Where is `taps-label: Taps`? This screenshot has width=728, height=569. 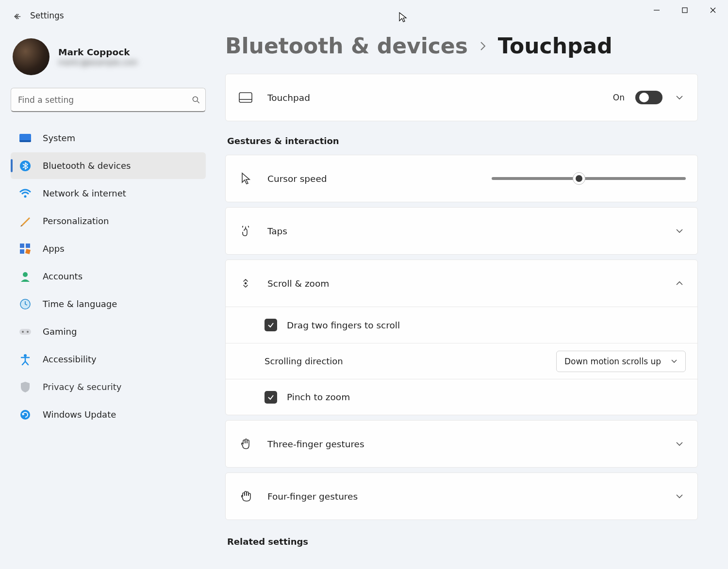
taps-label: Taps is located at coordinates (278, 231).